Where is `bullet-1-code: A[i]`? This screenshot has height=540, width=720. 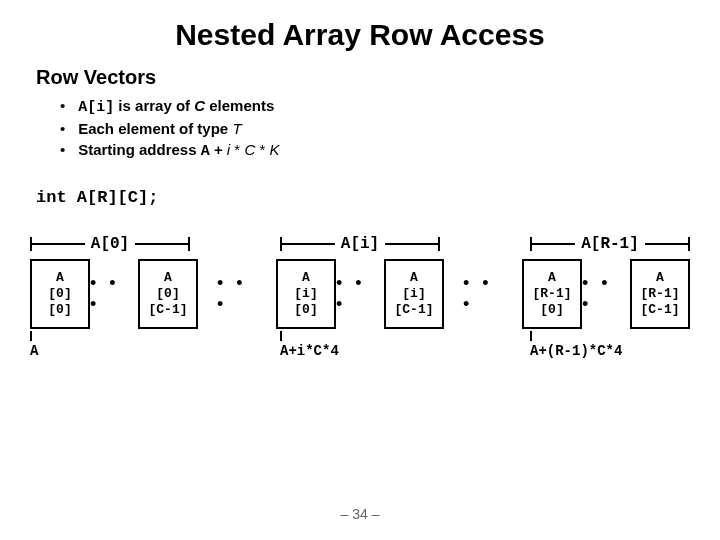 bullet-1-code: A[i] is located at coordinates (96, 108).